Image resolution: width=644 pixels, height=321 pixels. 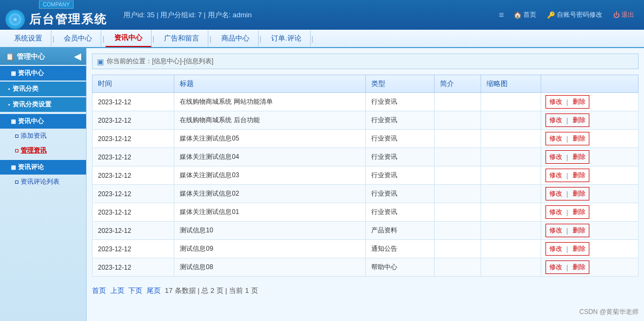 What do you see at coordinates (99, 291) in the screenshot?
I see `page-first: 首页` at bounding box center [99, 291].